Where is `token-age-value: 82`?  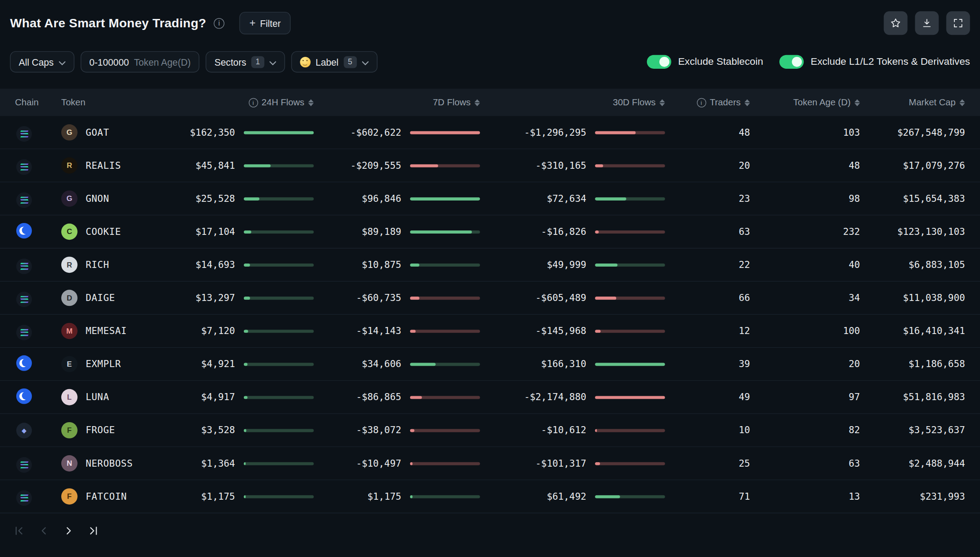 token-age-value: 82 is located at coordinates (805, 431).